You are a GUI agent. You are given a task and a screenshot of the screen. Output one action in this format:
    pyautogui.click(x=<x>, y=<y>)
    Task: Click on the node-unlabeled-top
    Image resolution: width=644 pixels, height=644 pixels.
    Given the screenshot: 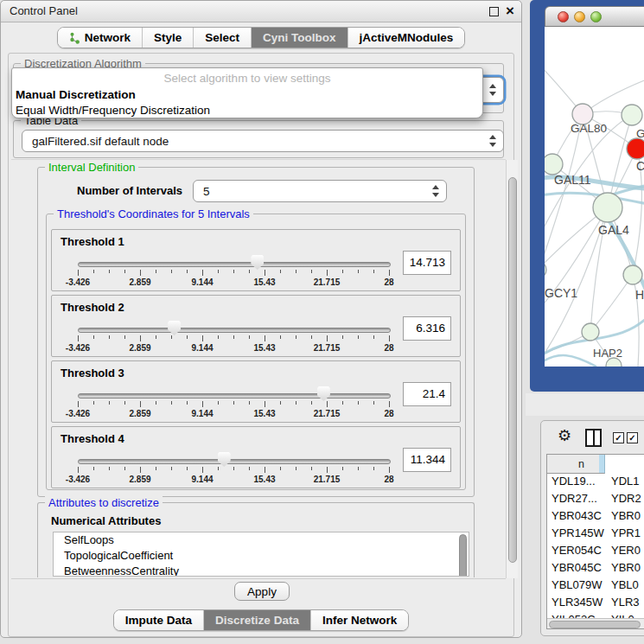 What is the action you would take?
    pyautogui.click(x=632, y=115)
    